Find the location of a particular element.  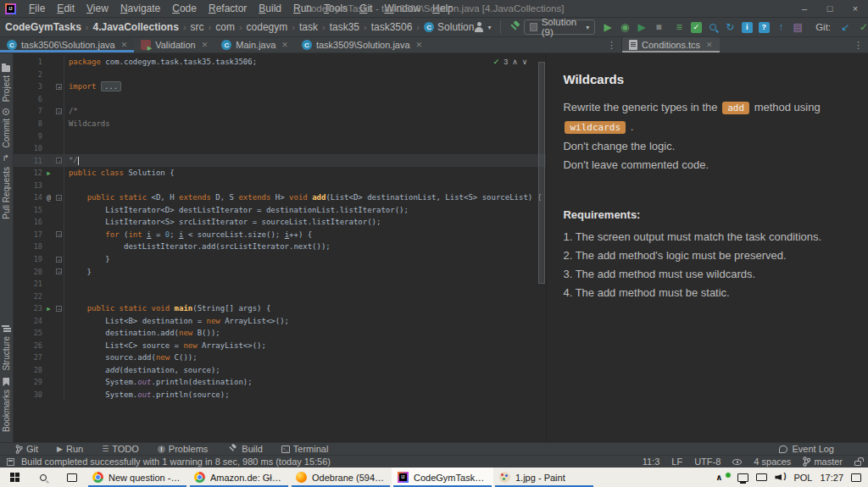

code-line: 30 System.out.println(source); is located at coordinates (280, 395).